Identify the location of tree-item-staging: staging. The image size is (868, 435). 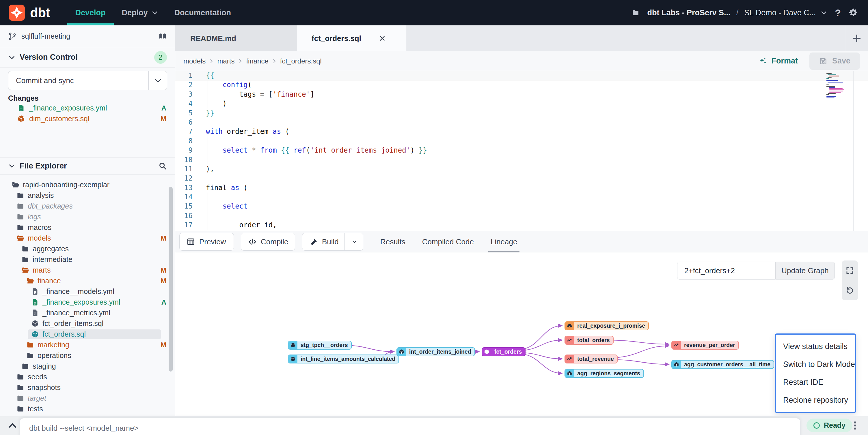
(88, 366).